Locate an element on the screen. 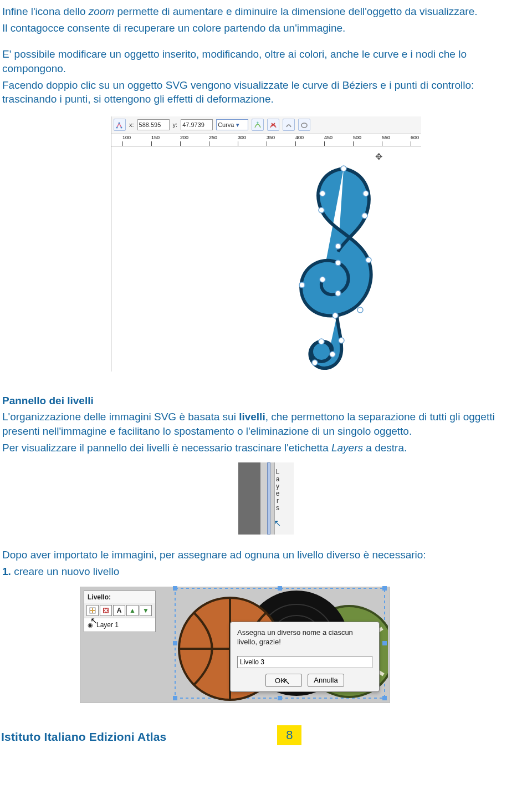 This screenshot has height=809, width=532. heading-strong: Pannello dei livelli is located at coordinates (48, 400).